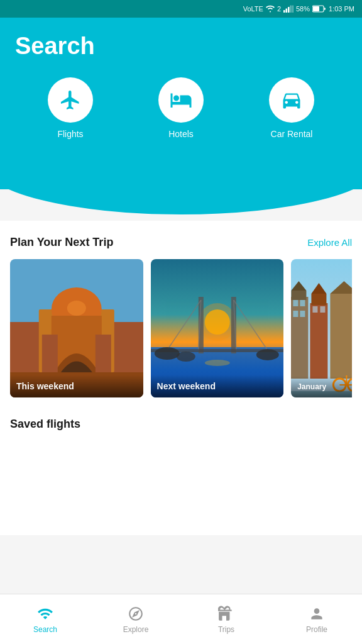  What do you see at coordinates (181, 108) in the screenshot?
I see `categories-row: Flights Hotels Car Rental` at bounding box center [181, 108].